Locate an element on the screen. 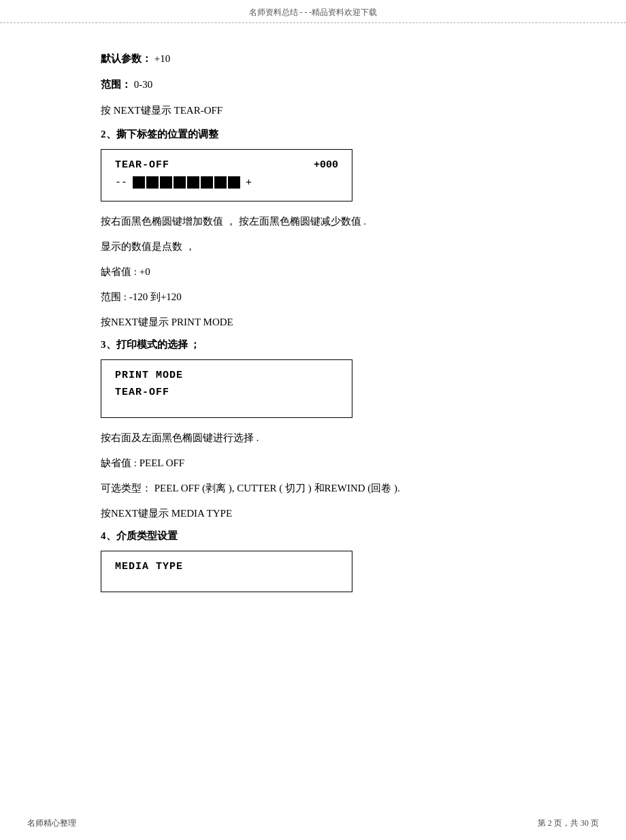  next-mediatype-text: 按NEXT键显示 MEDIA TYPE is located at coordinates (166, 513).